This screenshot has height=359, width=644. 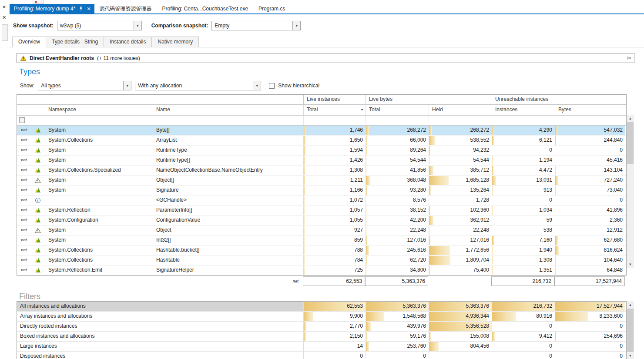 What do you see at coordinates (480, 346) in the screenshot?
I see `value-text: 804,456` at bounding box center [480, 346].